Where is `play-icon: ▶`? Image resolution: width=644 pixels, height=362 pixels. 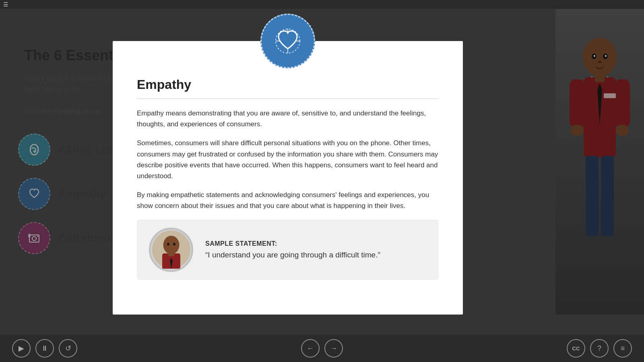
play-icon: ▶ is located at coordinates (21, 348).